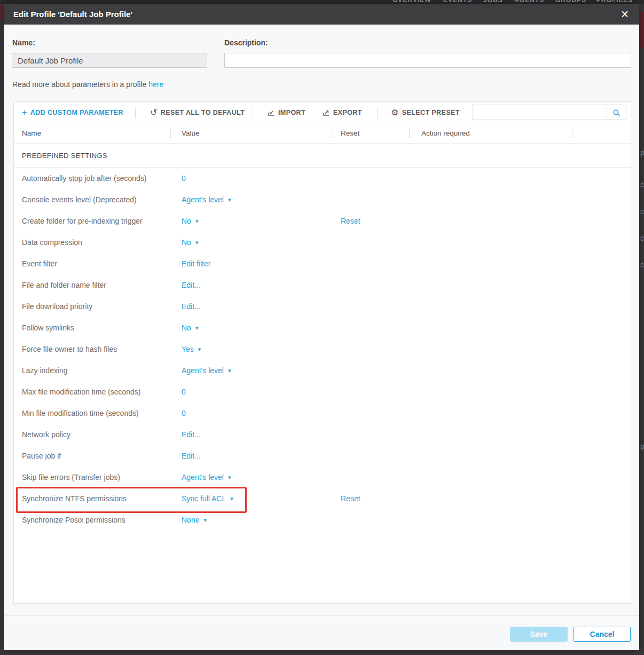 The width and height of the screenshot is (644, 655). What do you see at coordinates (77, 113) in the screenshot?
I see `add-custom-parameter-label: ADD CUSTOM PARAMETER` at bounding box center [77, 113].